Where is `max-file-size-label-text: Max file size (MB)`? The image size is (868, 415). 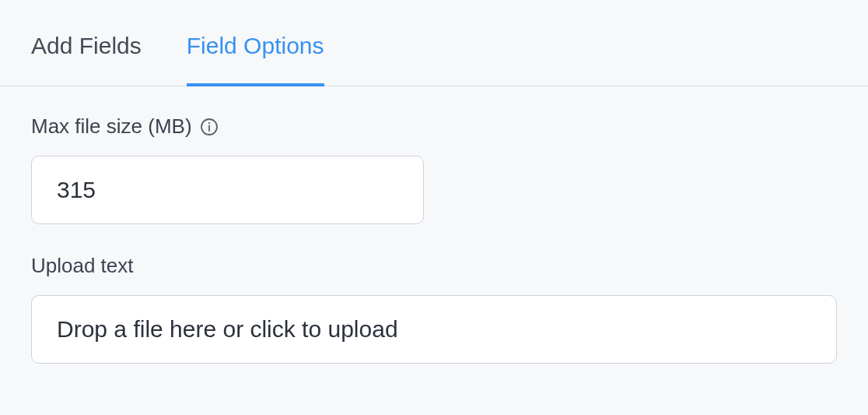 max-file-size-label-text: Max file size (MB) is located at coordinates (112, 126).